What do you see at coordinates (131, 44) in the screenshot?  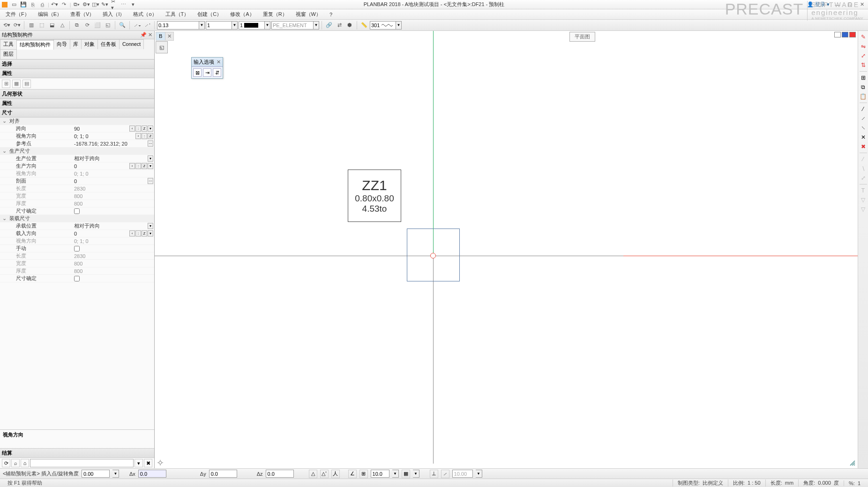 I see `tab-connect: Connect` at bounding box center [131, 44].